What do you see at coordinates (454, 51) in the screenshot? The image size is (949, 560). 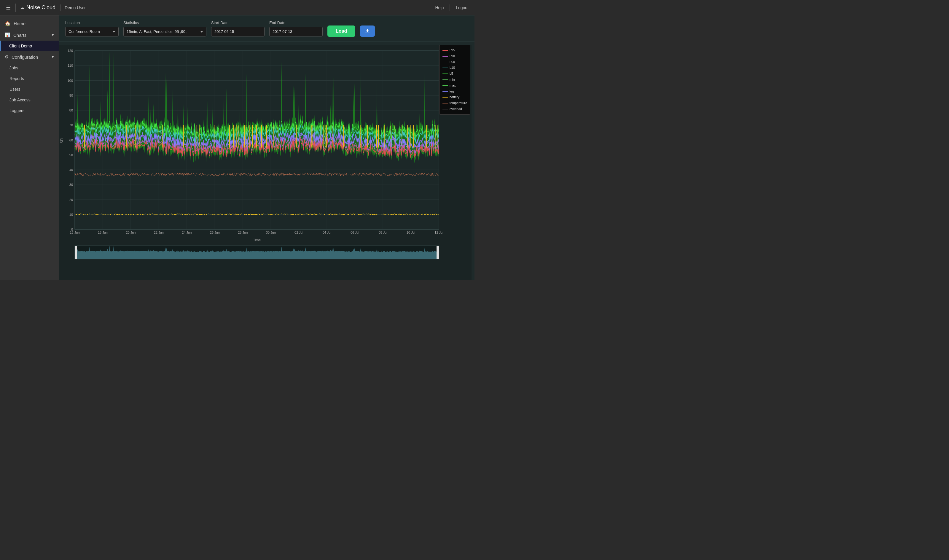 I see `legend-item-l95: L95` at bounding box center [454, 51].